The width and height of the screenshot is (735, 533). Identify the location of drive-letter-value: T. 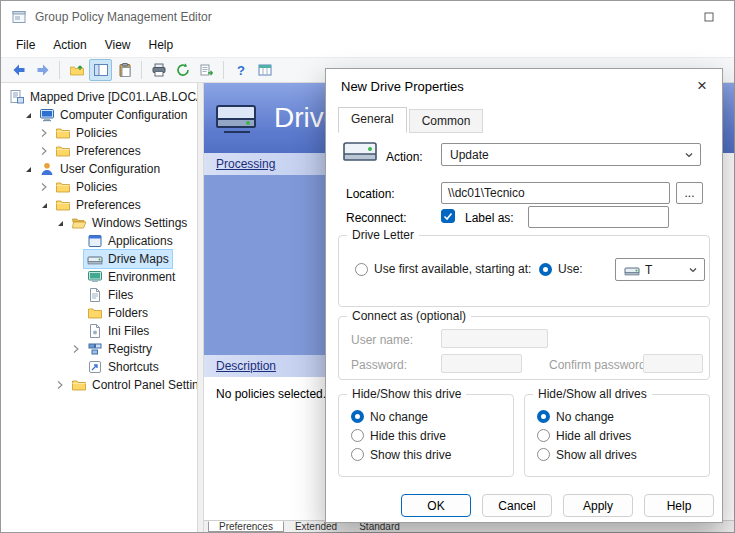
(666, 270).